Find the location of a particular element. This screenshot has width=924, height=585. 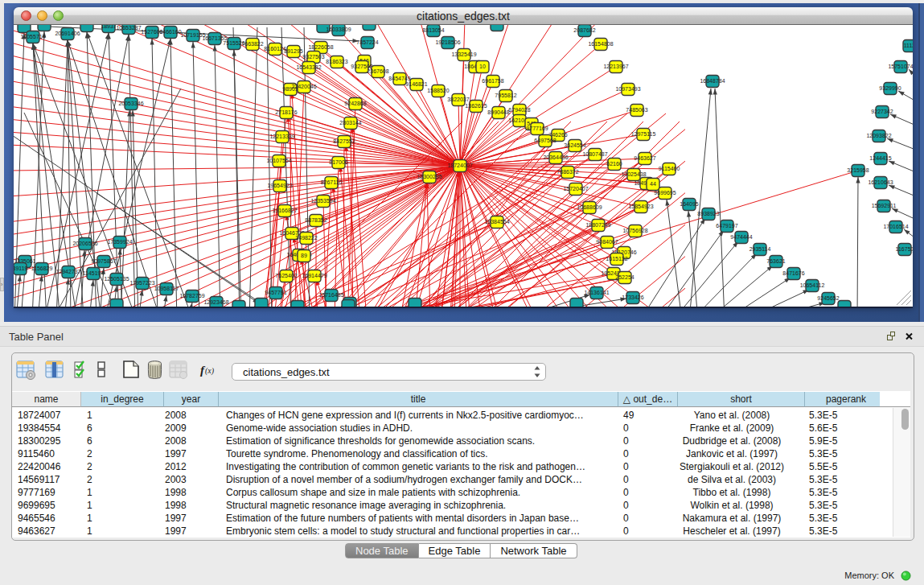

svg-text: 116753 is located at coordinates (904, 249).